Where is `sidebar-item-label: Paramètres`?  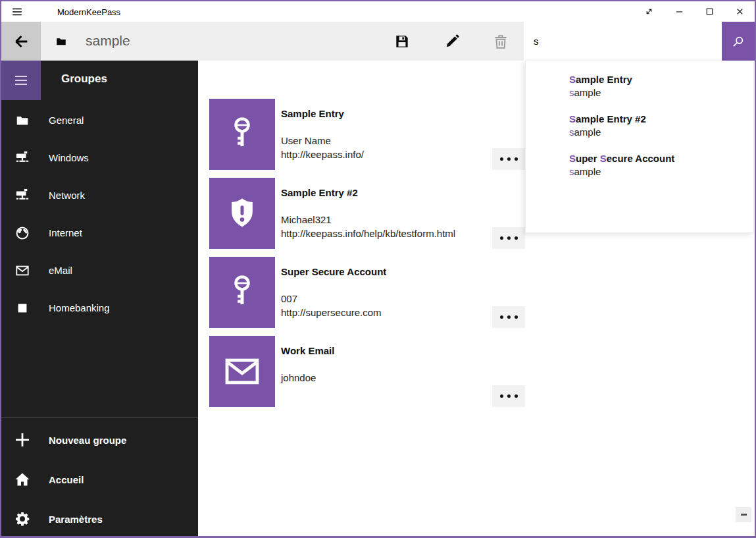 sidebar-item-label: Paramètres is located at coordinates (76, 519).